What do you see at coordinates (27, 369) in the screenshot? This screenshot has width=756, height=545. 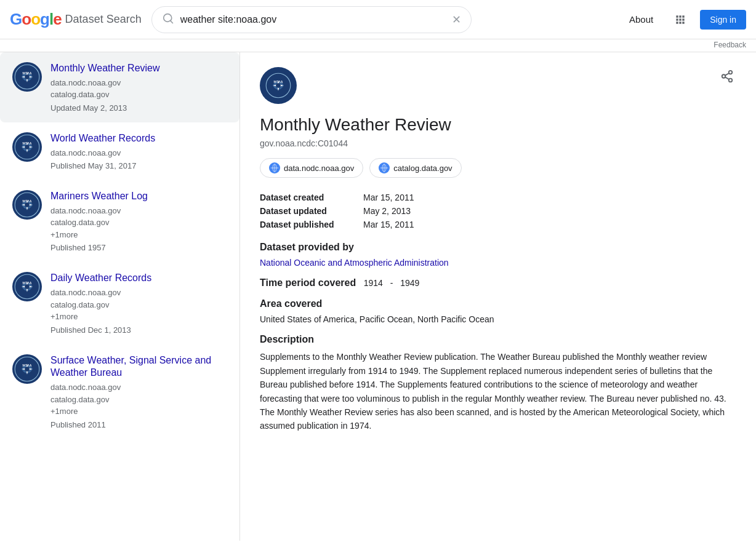 I see `result-logo-4: NOAA` at bounding box center [27, 369].